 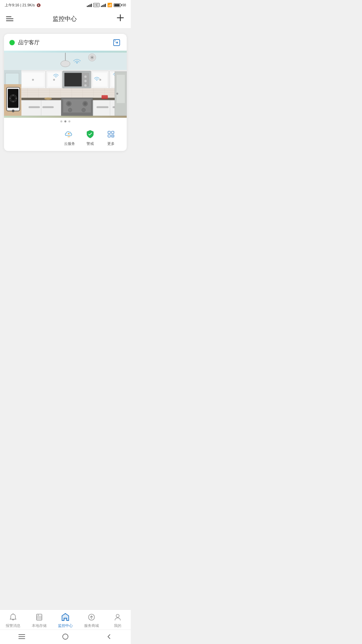 I want to click on card-header: 品宁客厅, so click(x=65, y=42).